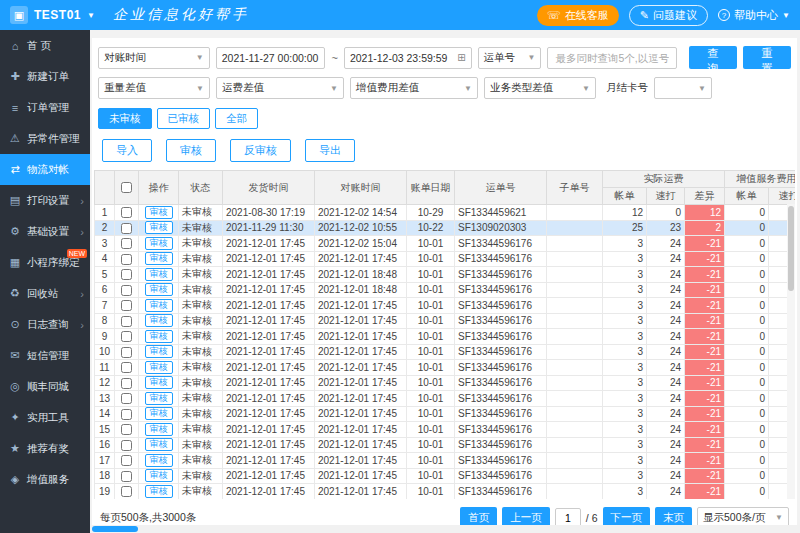 This screenshot has width=800, height=533. Describe the element at coordinates (45, 448) in the screenshot. I see `sidebar-item-13: ★推荐有奖` at that location.